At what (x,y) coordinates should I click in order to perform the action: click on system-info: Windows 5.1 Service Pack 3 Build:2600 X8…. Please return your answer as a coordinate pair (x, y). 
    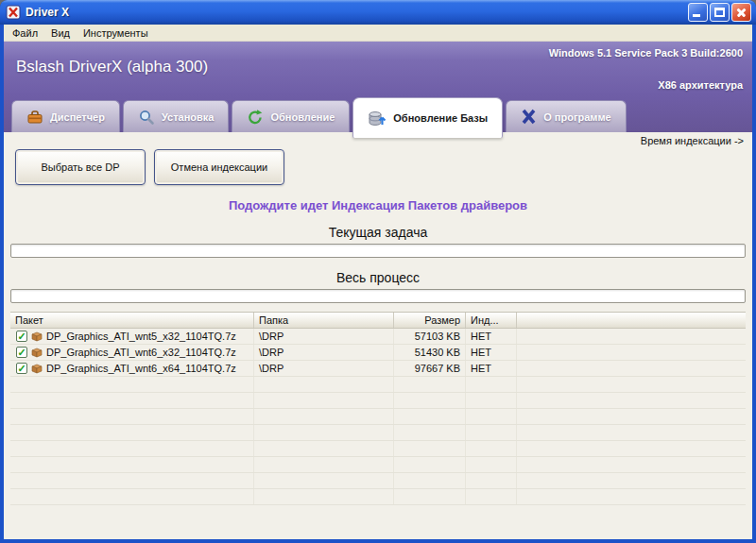
    Looking at the image, I should click on (646, 69).